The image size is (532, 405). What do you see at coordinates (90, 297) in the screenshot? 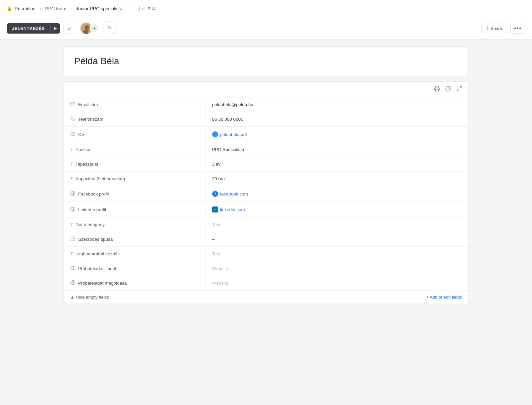
I see `hide-empty-button: ▲ Hide empty fields` at bounding box center [90, 297].